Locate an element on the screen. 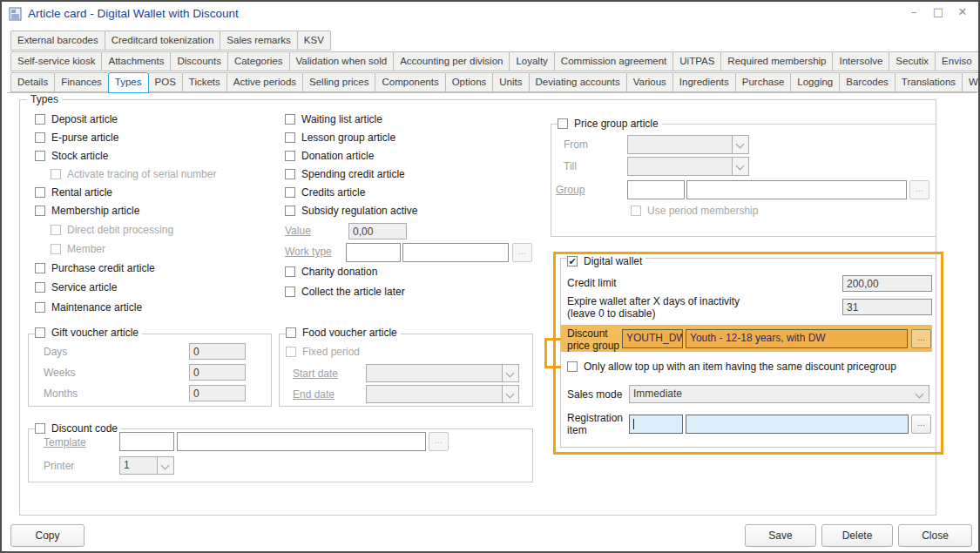 The height and width of the screenshot is (553, 980). tab-required-membership: Required membership is located at coordinates (777, 61).